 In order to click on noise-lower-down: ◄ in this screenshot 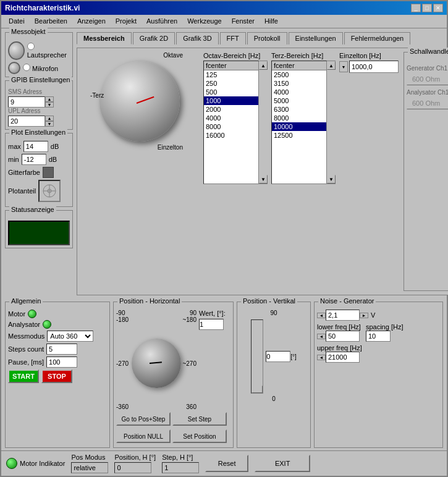, I will do `click(321, 336)`.